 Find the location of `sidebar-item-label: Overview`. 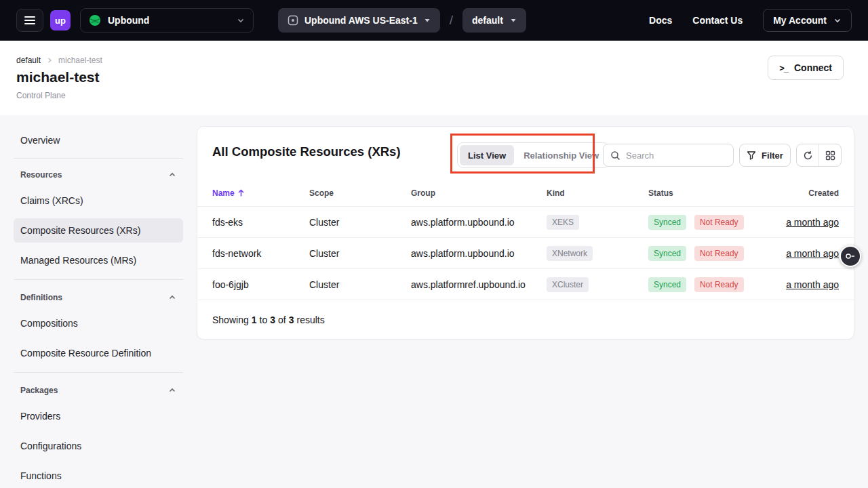

sidebar-item-label: Overview is located at coordinates (40, 140).